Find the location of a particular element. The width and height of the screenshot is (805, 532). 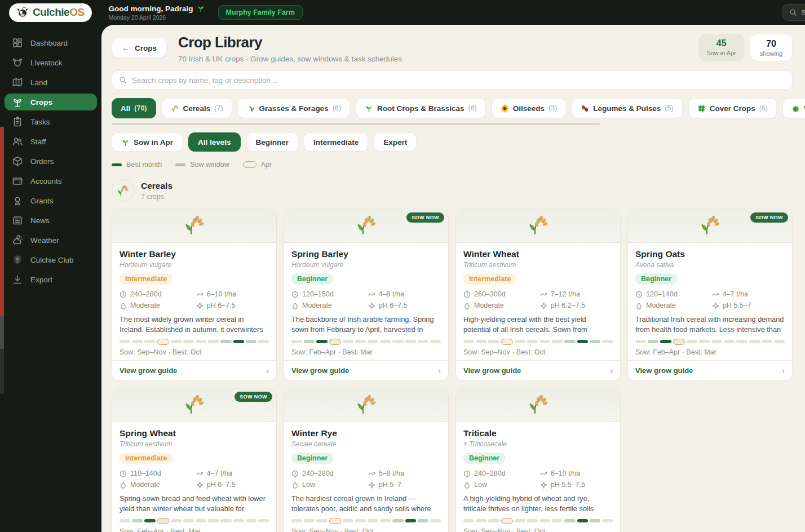

chips-scrollbar is located at coordinates (356, 124).